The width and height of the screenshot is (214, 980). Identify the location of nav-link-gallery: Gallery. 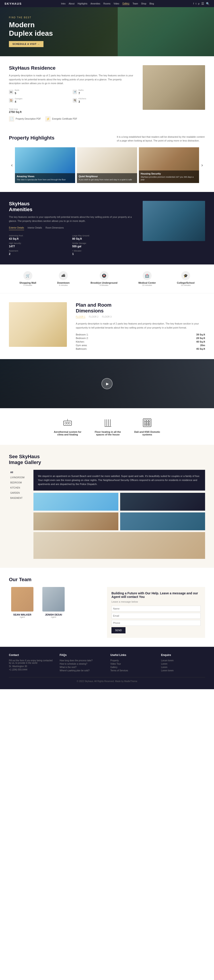
(126, 4).